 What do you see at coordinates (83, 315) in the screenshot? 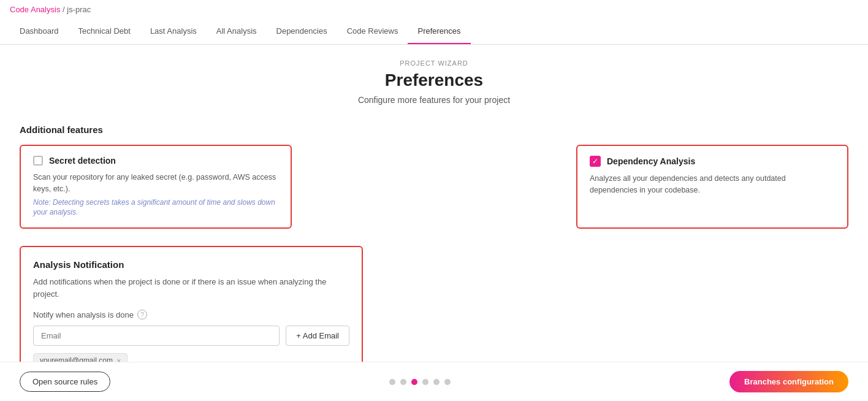
I see `notify-label-text: Notify when analysis is done` at bounding box center [83, 315].